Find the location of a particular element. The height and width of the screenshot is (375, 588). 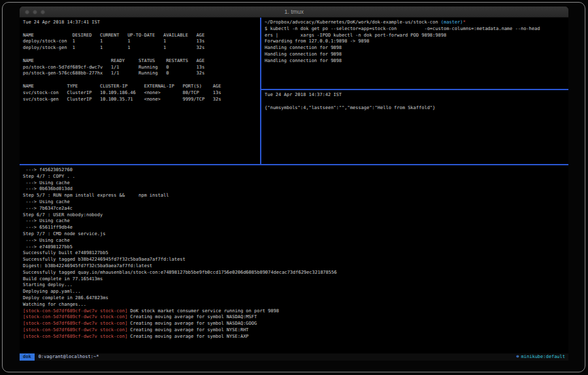

terminal-line: NAME TYPE CLUSTER-IP EXTERNAL-IP PORT(S)… is located at coordinates (141, 87).